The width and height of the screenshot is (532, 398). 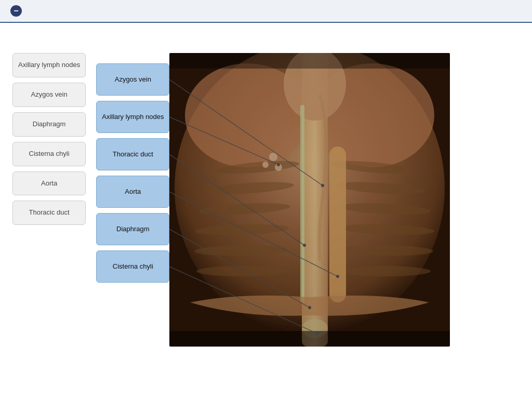 What do you see at coordinates (49, 125) in the screenshot?
I see `word-card-wb3: Diaphragm` at bounding box center [49, 125].